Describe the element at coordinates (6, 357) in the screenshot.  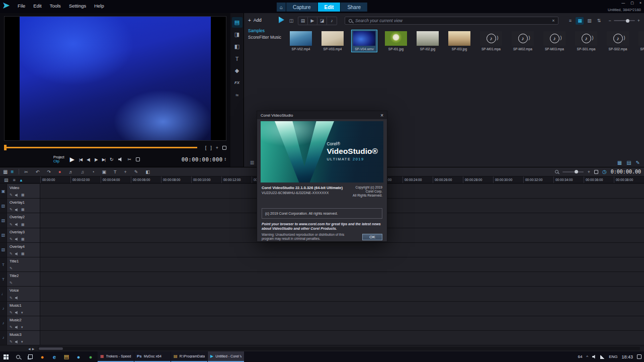
I see `start-button` at that location.